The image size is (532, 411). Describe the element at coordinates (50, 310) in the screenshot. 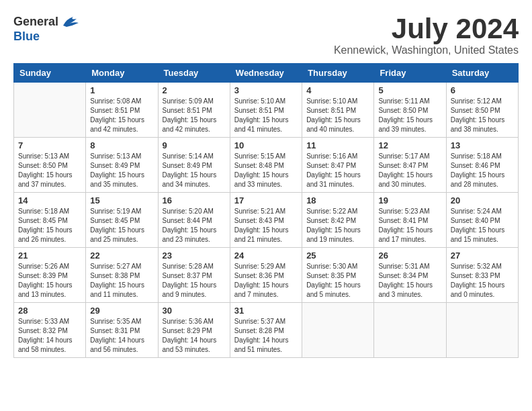

I see `day-number: 28` at that location.